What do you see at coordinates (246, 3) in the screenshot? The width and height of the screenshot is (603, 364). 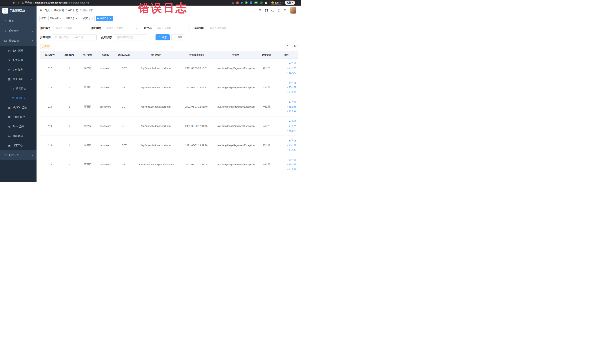 I see `extension-icon-green-y: Y` at bounding box center [246, 3].